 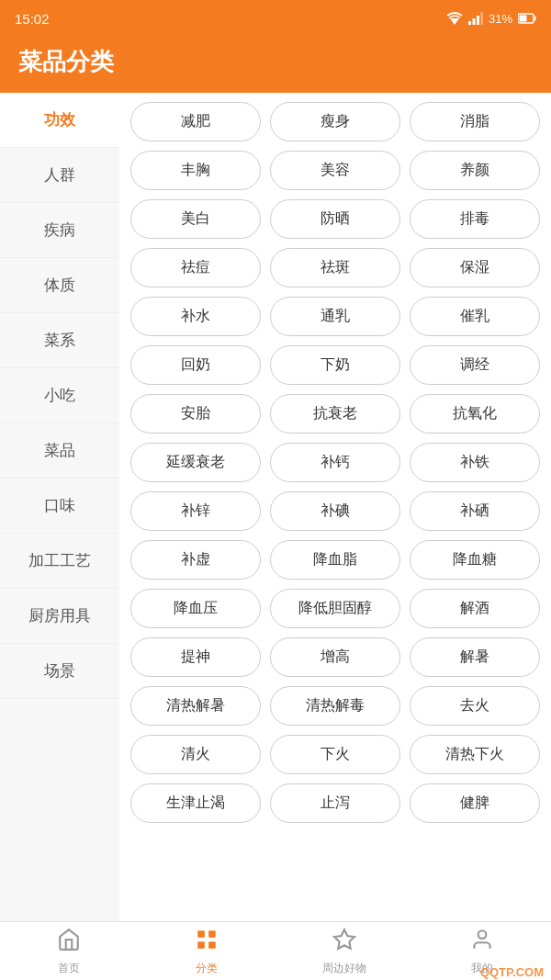 What do you see at coordinates (69, 952) in the screenshot?
I see `nav-item-home: 首页` at bounding box center [69, 952].